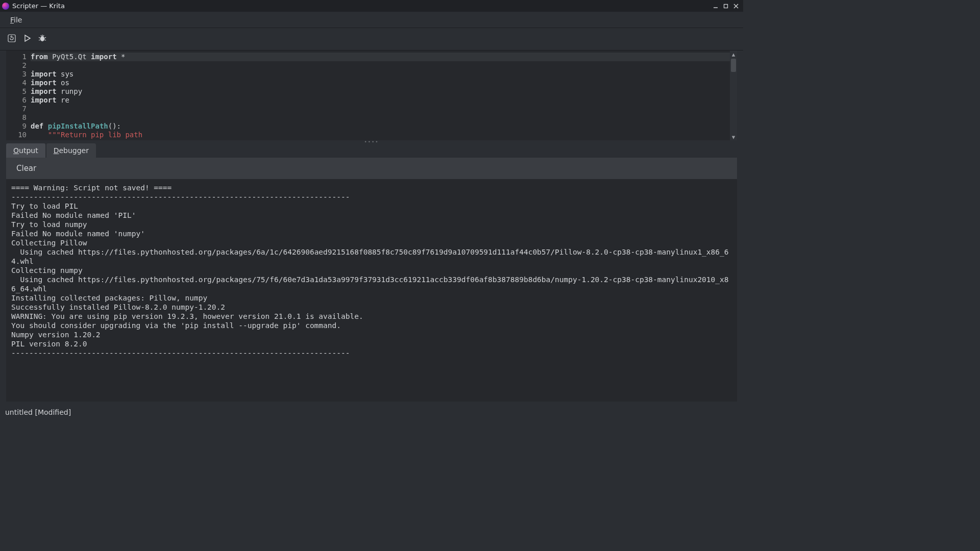 The width and height of the screenshot is (980, 551). What do you see at coordinates (372, 168) in the screenshot?
I see `output-toolbar: Clear` at bounding box center [372, 168].